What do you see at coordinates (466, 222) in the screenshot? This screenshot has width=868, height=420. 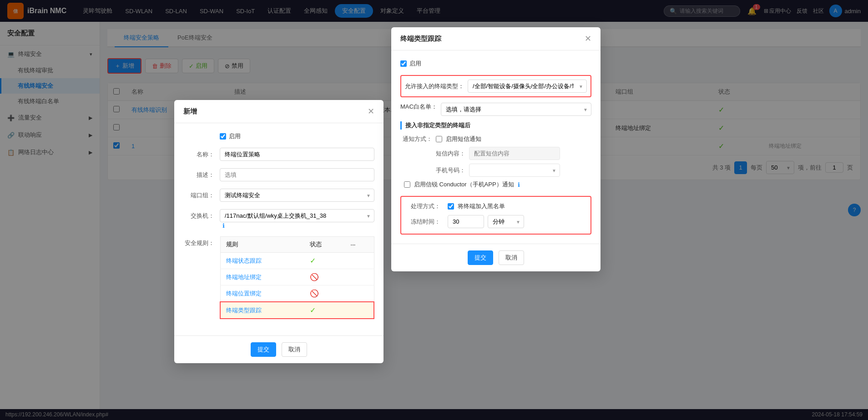 I see `freeze-time-input` at bounding box center [466, 222].